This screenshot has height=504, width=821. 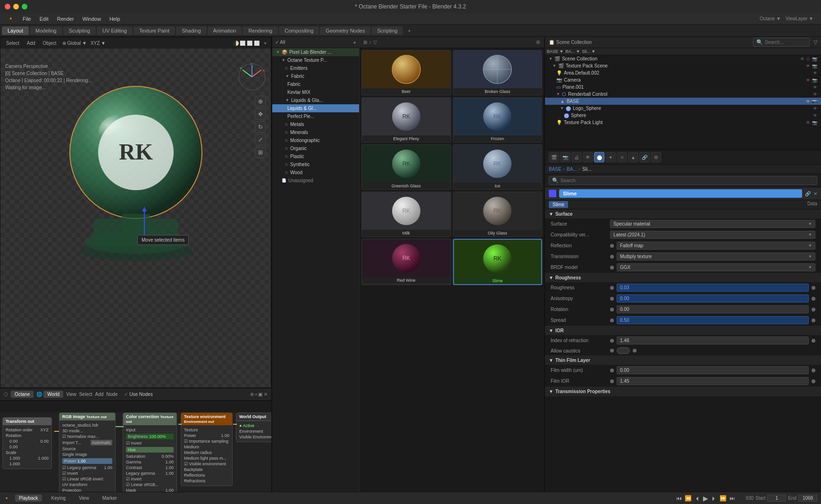 What do you see at coordinates (814, 80) in the screenshot?
I see `cam-render-icon: 📷` at bounding box center [814, 80].